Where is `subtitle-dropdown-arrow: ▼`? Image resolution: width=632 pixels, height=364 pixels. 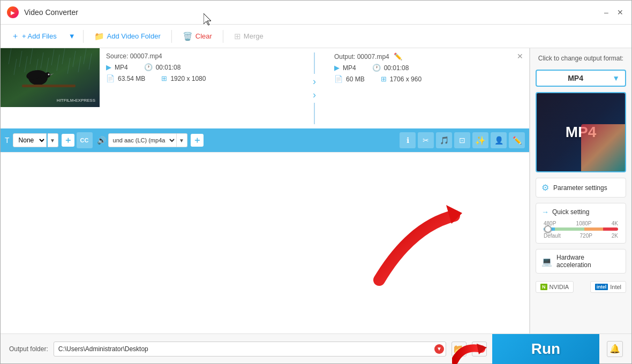
subtitle-dropdown-arrow: ▼ is located at coordinates (53, 140).